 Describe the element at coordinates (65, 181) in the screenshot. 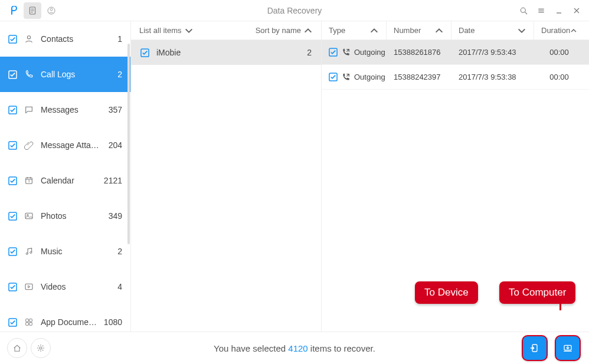

I see `sidebar-item-calendar: 3 Calendar 2121` at that location.